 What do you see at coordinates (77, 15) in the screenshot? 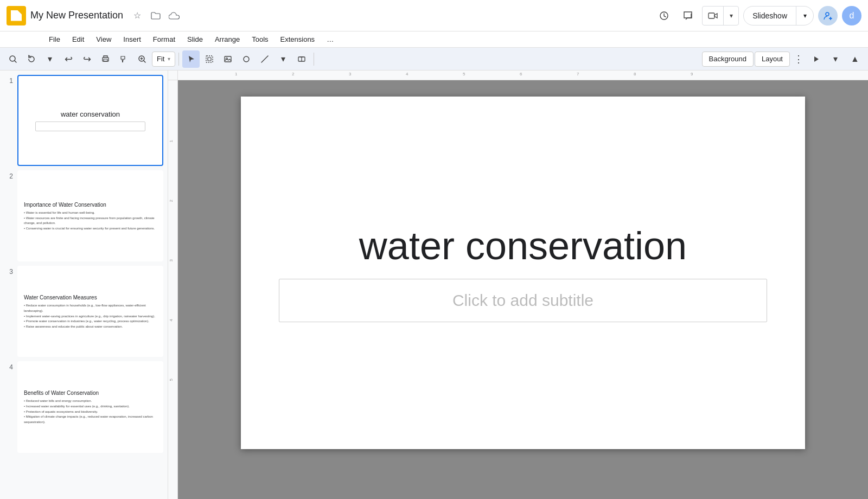
I see `presentation-title: My New Presentation` at bounding box center [77, 15].